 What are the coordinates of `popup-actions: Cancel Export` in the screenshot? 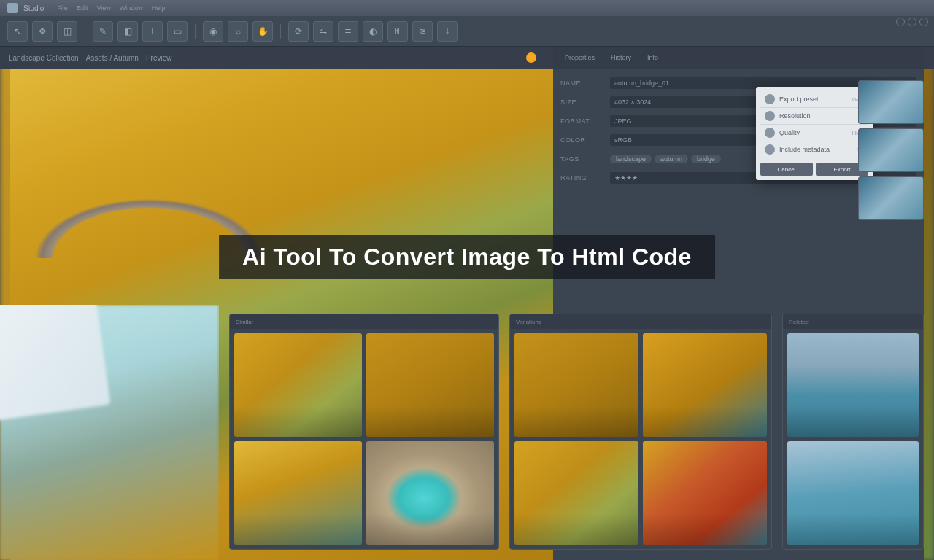 It's located at (814, 167).